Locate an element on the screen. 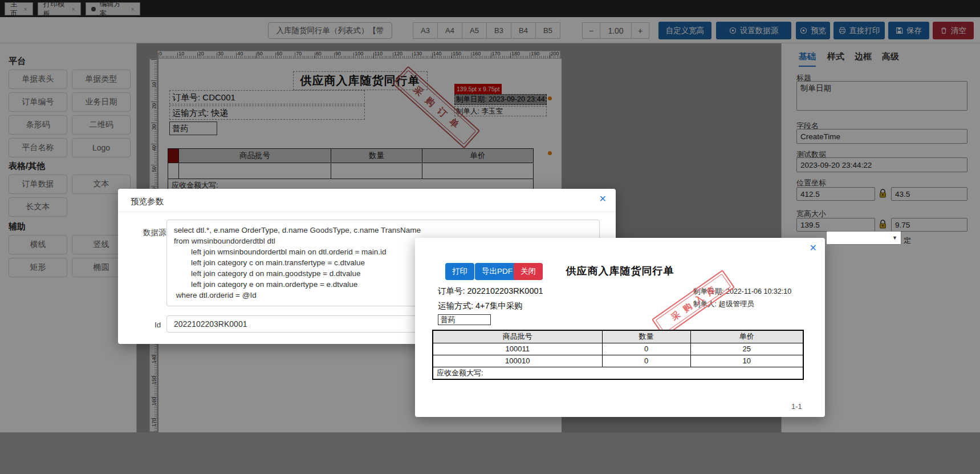  dialog-title: 预览参数 is located at coordinates (147, 202).